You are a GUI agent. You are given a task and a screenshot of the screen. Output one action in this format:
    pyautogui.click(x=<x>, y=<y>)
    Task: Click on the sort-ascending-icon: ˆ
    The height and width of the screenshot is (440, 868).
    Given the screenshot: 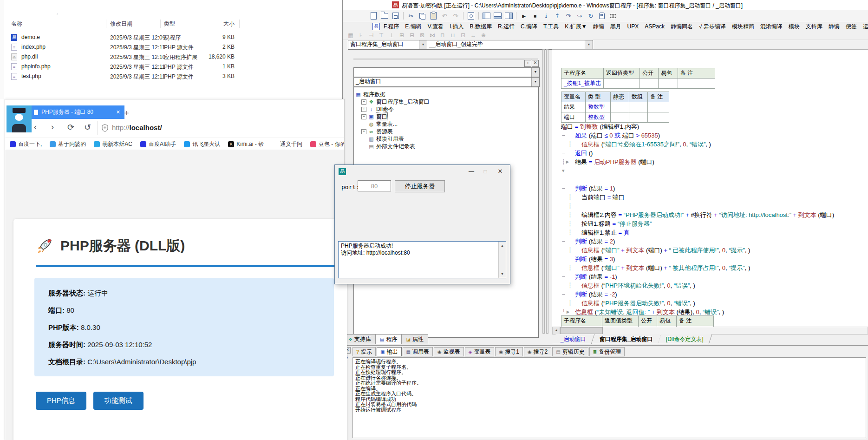 What is the action you would take?
    pyautogui.click(x=58, y=15)
    